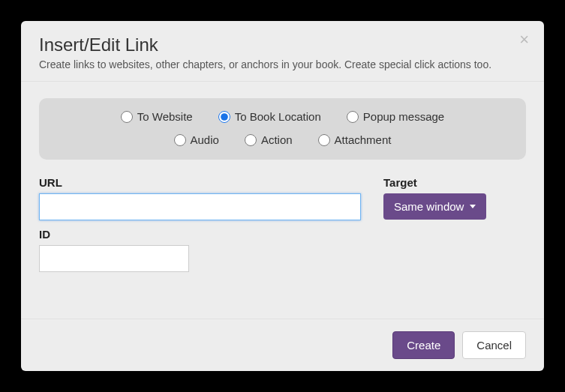 This screenshot has width=565, height=392. I want to click on id-label: ID, so click(200, 234).